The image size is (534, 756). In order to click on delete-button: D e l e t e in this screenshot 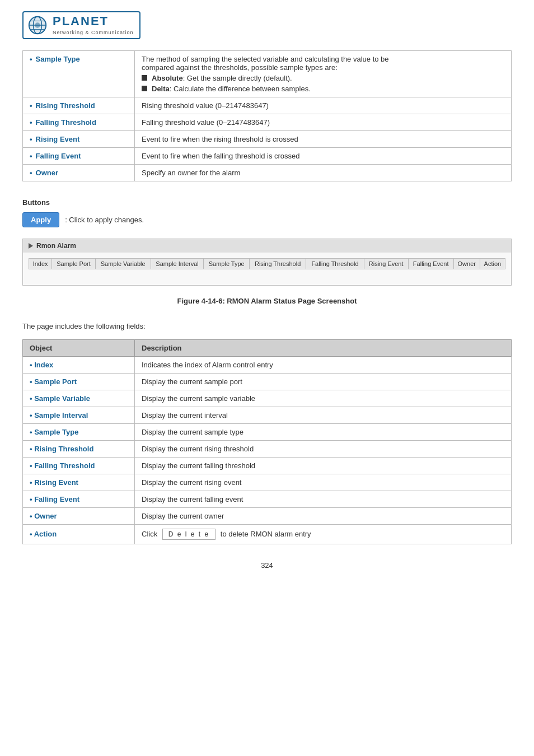, I will do `click(189, 534)`.